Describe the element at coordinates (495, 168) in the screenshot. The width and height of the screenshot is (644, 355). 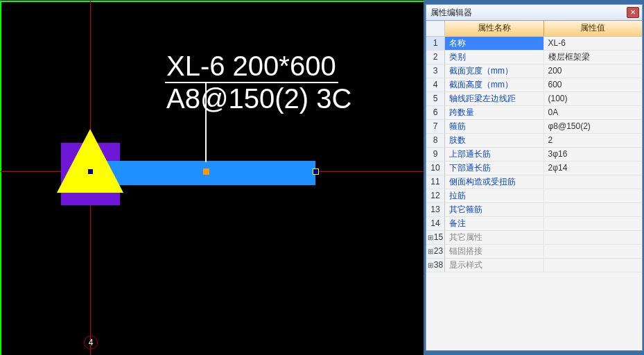
I see `property-name-cell: 下部通长筋` at that location.